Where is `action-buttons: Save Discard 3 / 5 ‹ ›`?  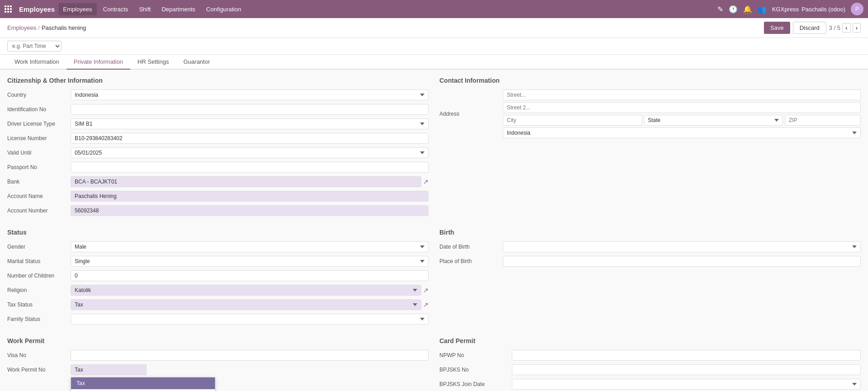
action-buttons: Save Discard 3 / 5 ‹ › is located at coordinates (812, 28).